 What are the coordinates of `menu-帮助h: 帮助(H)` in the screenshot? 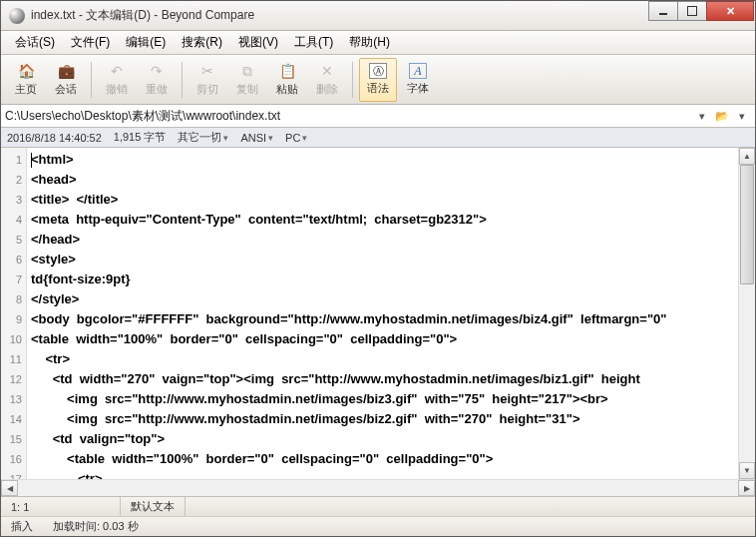 It's located at (369, 42).